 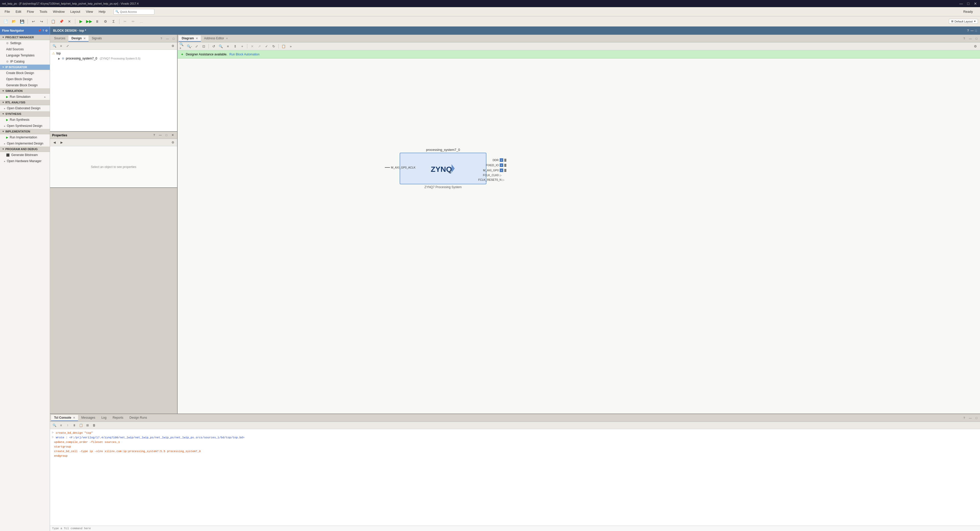 What do you see at coordinates (968, 4) in the screenshot?
I see `maximize-btn: □` at bounding box center [968, 4].